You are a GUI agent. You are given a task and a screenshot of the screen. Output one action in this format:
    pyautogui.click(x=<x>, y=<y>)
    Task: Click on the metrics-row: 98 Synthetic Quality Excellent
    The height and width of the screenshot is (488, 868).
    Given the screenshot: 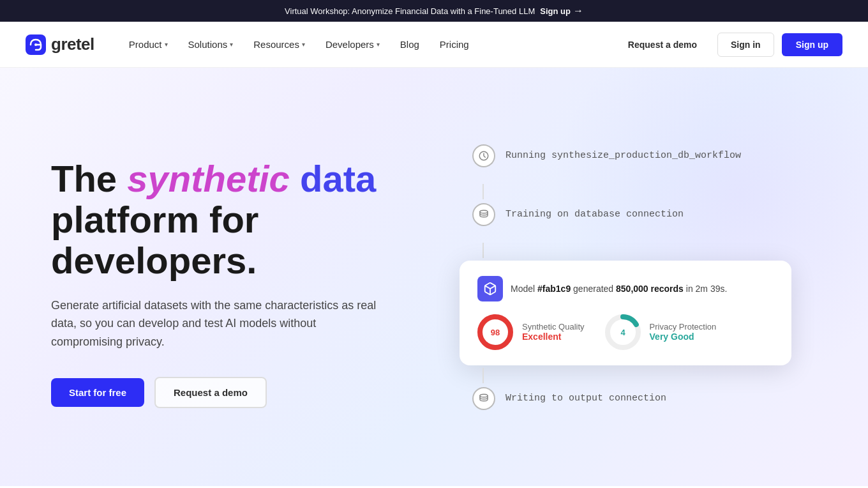 What is the action you would take?
    pyautogui.click(x=625, y=332)
    